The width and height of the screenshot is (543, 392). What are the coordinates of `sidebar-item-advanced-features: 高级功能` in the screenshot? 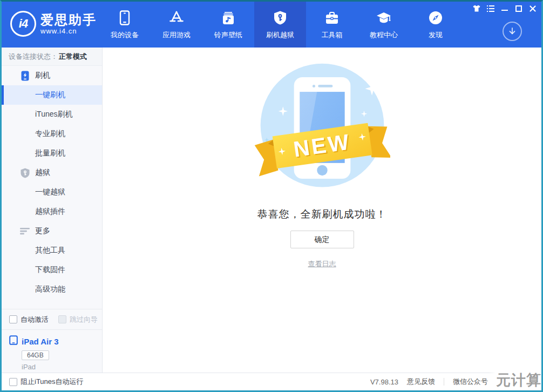 It's located at (52, 289).